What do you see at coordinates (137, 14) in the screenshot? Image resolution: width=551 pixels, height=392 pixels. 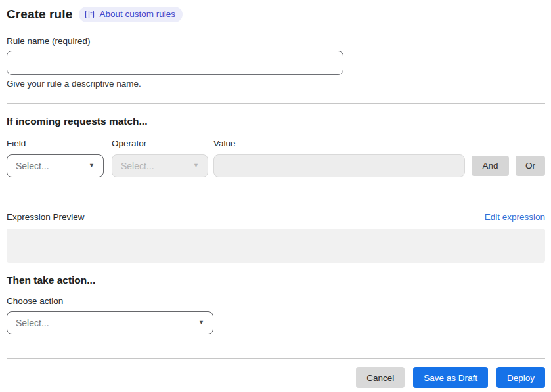 I see `about-badge-label: About custom rules` at bounding box center [137, 14].